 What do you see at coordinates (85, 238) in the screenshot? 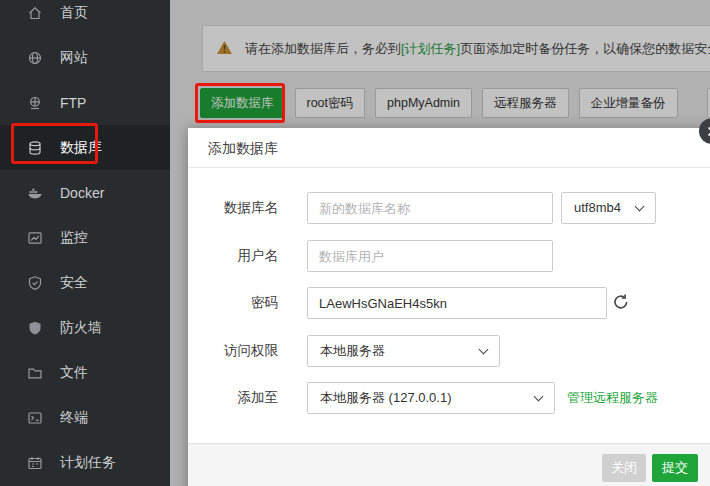
I see `sidebar-item-monitor: 监控` at bounding box center [85, 238].